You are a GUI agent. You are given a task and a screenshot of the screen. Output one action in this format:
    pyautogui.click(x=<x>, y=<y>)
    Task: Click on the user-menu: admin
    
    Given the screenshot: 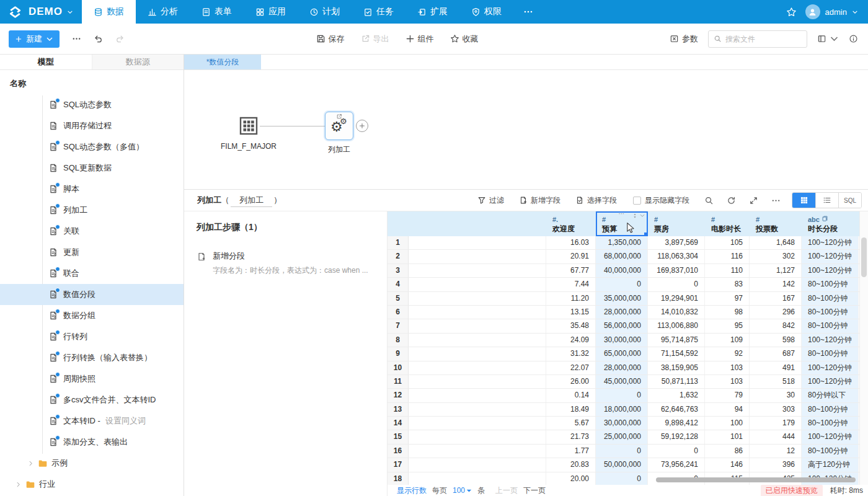 What is the action you would take?
    pyautogui.click(x=832, y=12)
    